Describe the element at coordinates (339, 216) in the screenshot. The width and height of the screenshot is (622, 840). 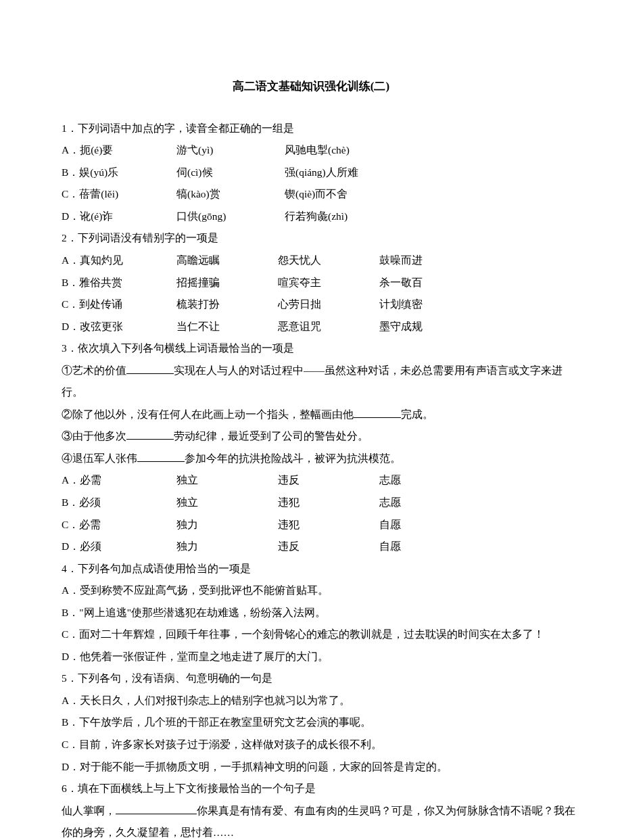
I see `cell: 行若狗彘(zhì)` at that location.